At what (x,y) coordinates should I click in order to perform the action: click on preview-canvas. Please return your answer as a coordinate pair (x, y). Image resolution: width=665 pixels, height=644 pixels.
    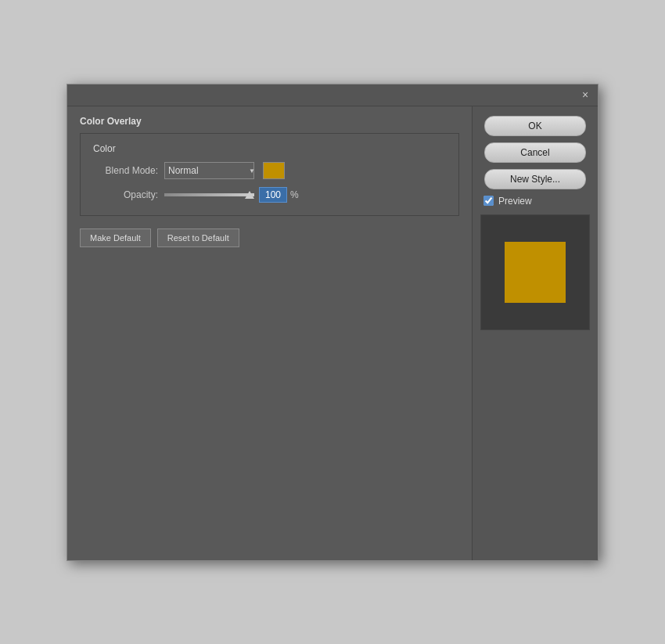
    Looking at the image, I should click on (535, 272).